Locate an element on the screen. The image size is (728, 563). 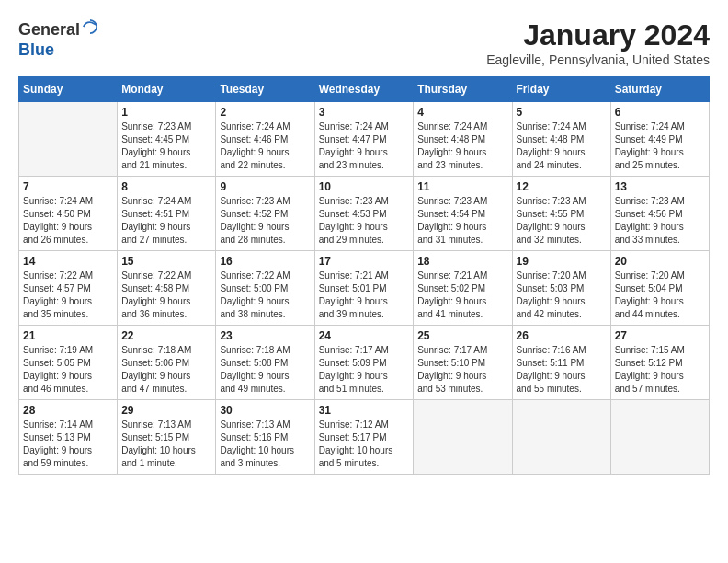
calendar-cell: 7Sunrise: 7:24 AMSunset: 4:50 PMDaylight… is located at coordinates (68, 213).